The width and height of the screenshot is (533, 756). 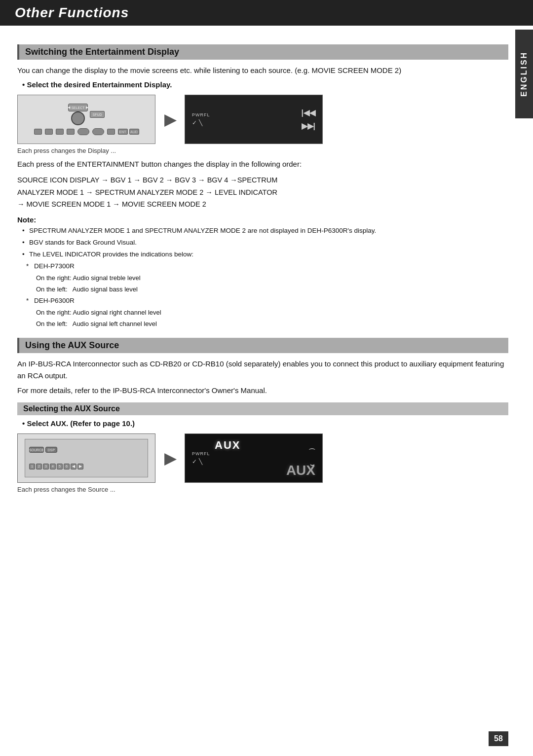 I want to click on ctrl-sfud-btn: SFUD, so click(x=97, y=114).